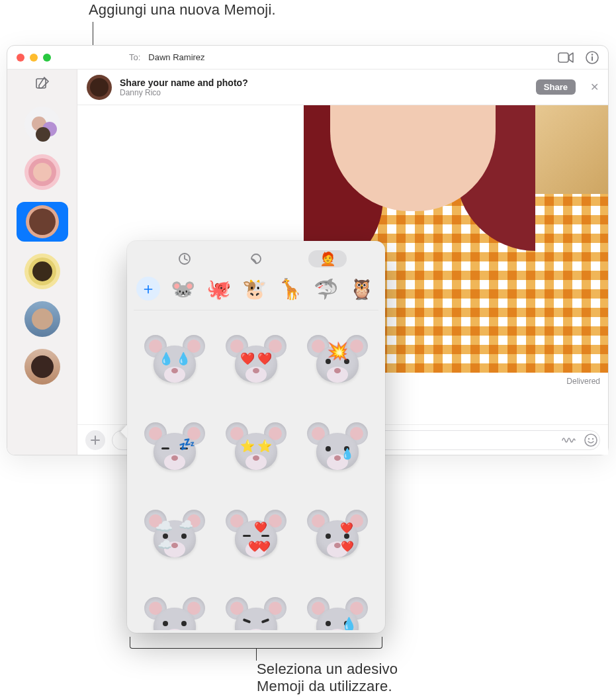  What do you see at coordinates (148, 289) in the screenshot?
I see `add-new-memoji-button: ＋` at bounding box center [148, 289].